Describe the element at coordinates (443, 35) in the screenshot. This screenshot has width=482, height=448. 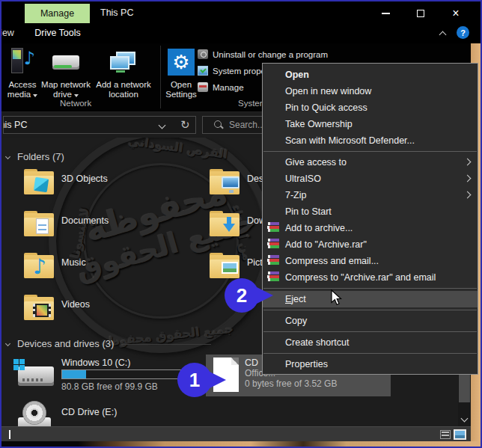
I see `collapse-ribbon-icon` at that location.